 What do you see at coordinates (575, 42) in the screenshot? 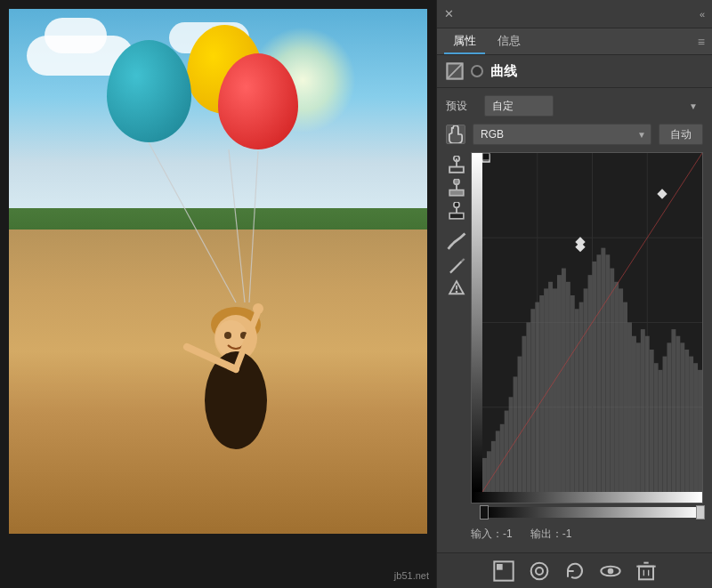
I see `panel-tabs: 属性 信息 ≡` at bounding box center [575, 42].